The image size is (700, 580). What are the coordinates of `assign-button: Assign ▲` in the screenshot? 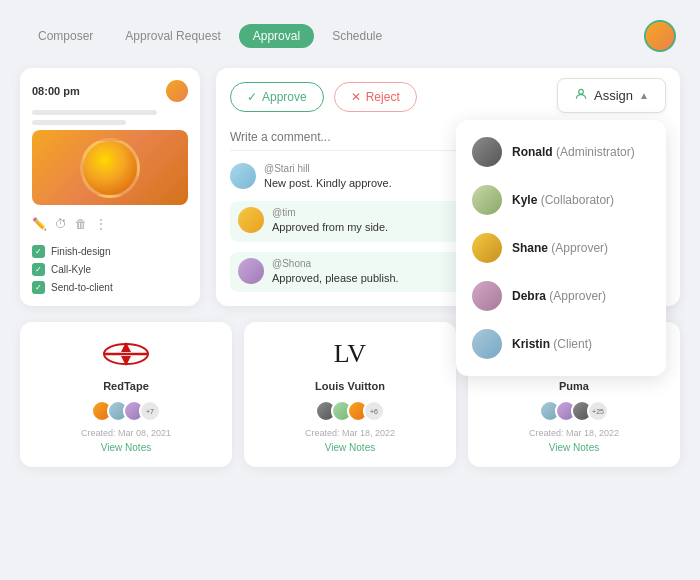 It's located at (612, 96).